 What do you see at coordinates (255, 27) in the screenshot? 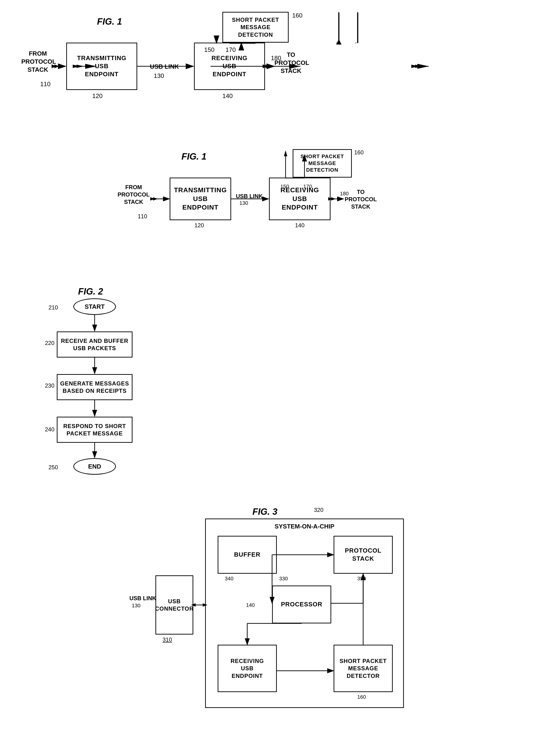
I see `short-packet-detection-box: SHORT PACKETMESSAGEDETECTION` at bounding box center [255, 27].